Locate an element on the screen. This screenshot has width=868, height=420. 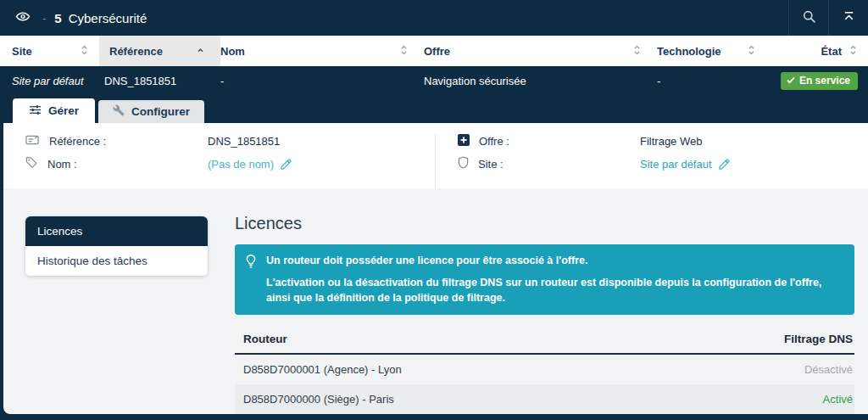
tab-configurer: Configurer is located at coordinates (151, 112).